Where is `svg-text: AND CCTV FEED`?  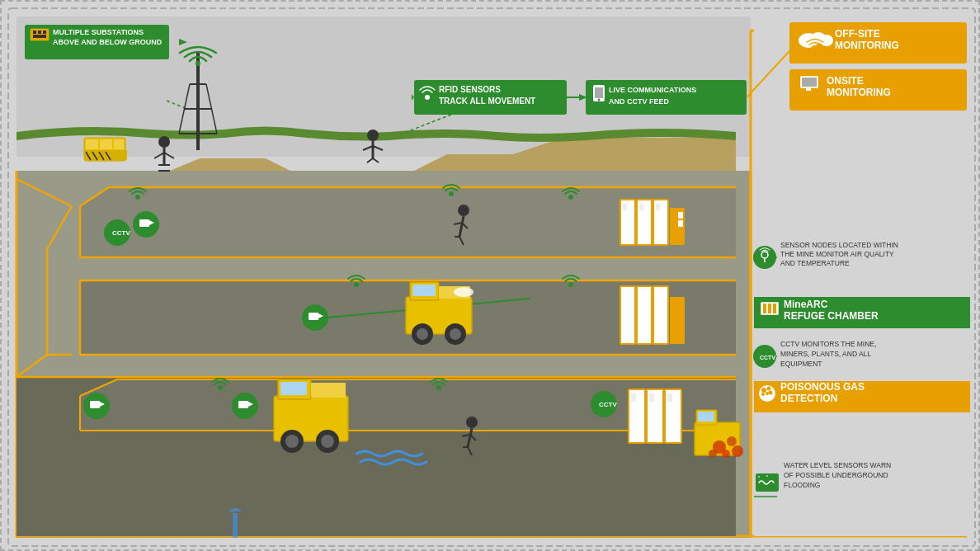
svg-text: AND CCTV FEED is located at coordinates (639, 101).